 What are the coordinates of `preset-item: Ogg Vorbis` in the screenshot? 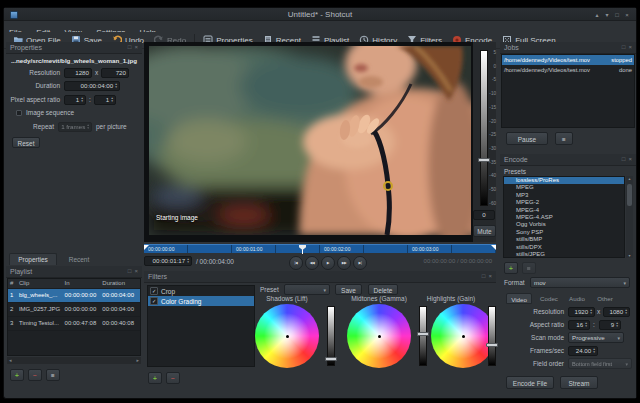 It's located at (564, 224).